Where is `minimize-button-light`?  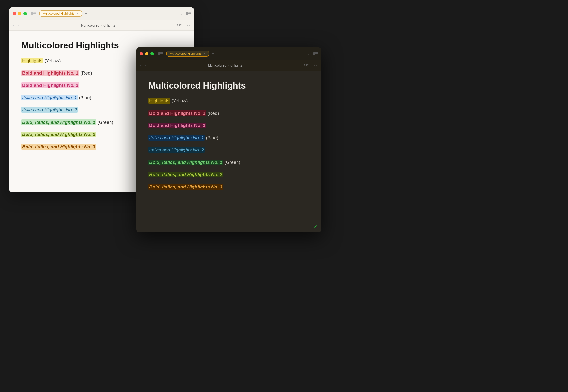
minimize-button-light is located at coordinates (20, 14).